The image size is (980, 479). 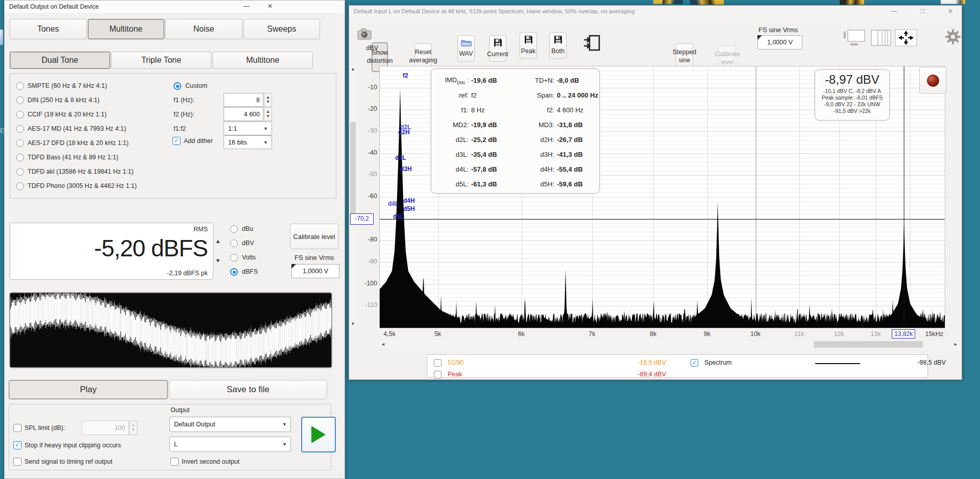 I want to click on tab-multitone: Multitone, so click(x=127, y=29).